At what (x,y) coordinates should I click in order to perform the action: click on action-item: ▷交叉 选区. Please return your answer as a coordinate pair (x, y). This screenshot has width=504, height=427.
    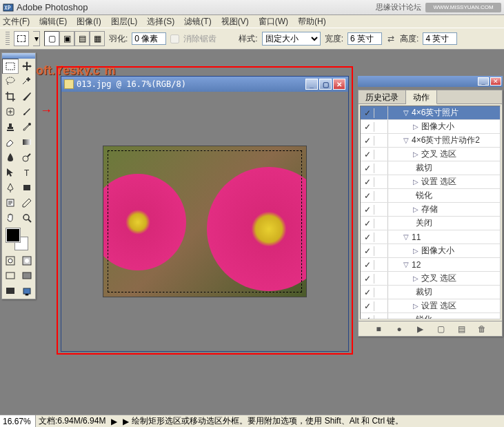
    Looking at the image, I should click on (444, 155).